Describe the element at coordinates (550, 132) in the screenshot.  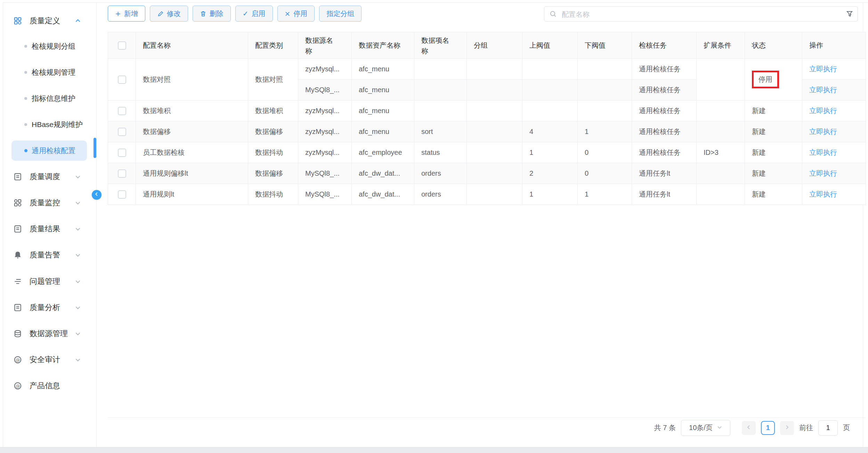
I see `cell-upper-threshold: 4` at that location.